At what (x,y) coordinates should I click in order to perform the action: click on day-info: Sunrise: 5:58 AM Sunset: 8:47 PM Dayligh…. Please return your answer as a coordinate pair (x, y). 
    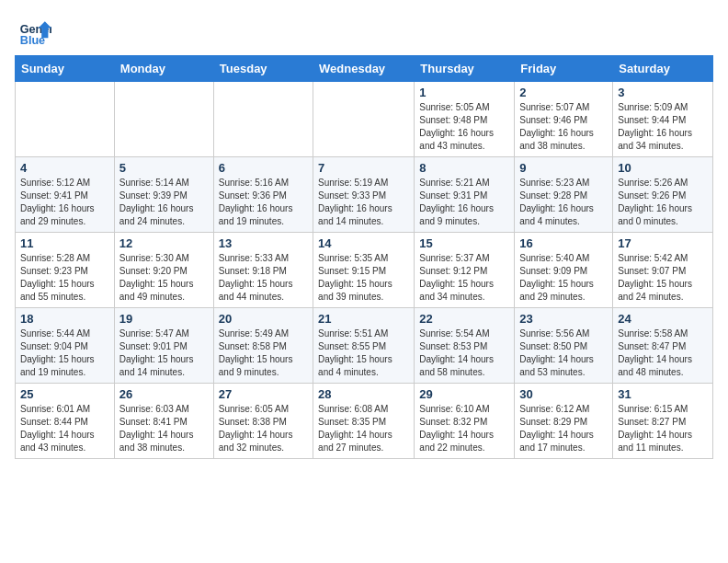
    Looking at the image, I should click on (663, 353).